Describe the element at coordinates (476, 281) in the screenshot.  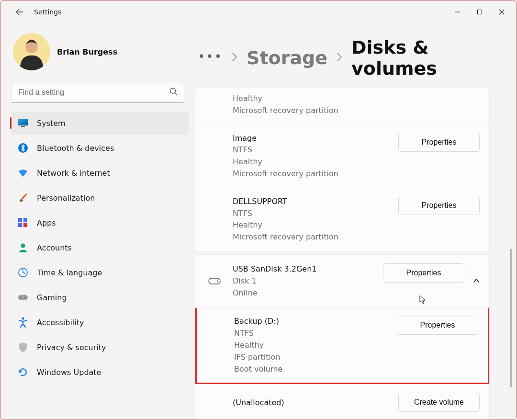
I see `chevron-up-icon` at that location.